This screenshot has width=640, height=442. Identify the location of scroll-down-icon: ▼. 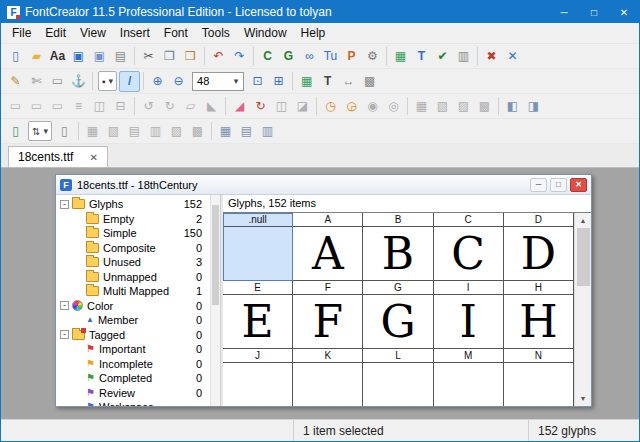
(583, 398).